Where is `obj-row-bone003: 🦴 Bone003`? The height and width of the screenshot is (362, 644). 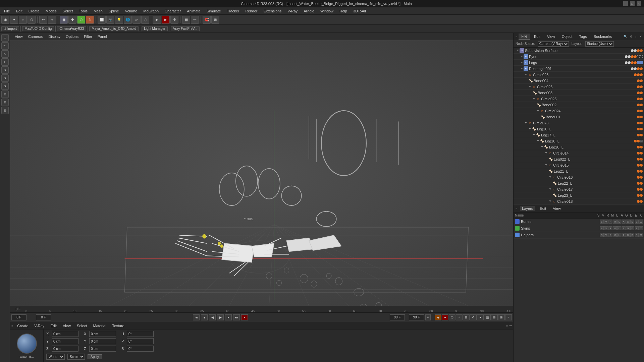 obj-row-bone003: 🦴 Bone003 is located at coordinates (579, 93).